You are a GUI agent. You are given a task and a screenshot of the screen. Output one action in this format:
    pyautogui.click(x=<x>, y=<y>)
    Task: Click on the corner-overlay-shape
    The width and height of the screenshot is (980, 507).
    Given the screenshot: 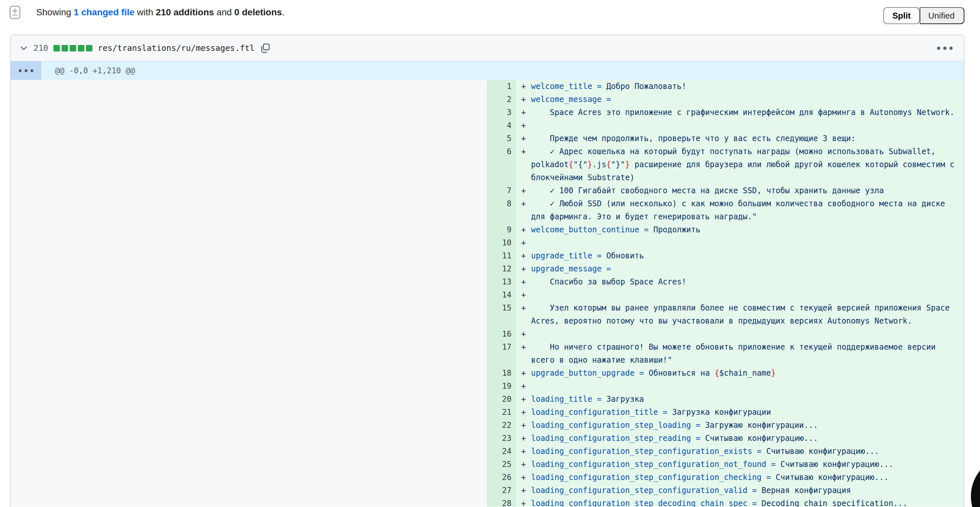 What is the action you would take?
    pyautogui.click(x=975, y=481)
    